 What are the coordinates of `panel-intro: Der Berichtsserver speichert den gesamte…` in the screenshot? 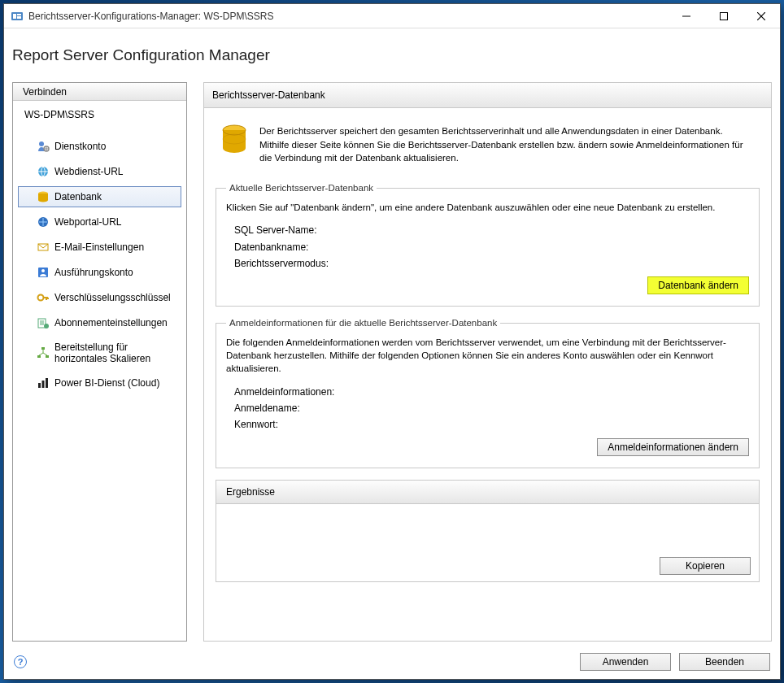 It's located at (488, 148).